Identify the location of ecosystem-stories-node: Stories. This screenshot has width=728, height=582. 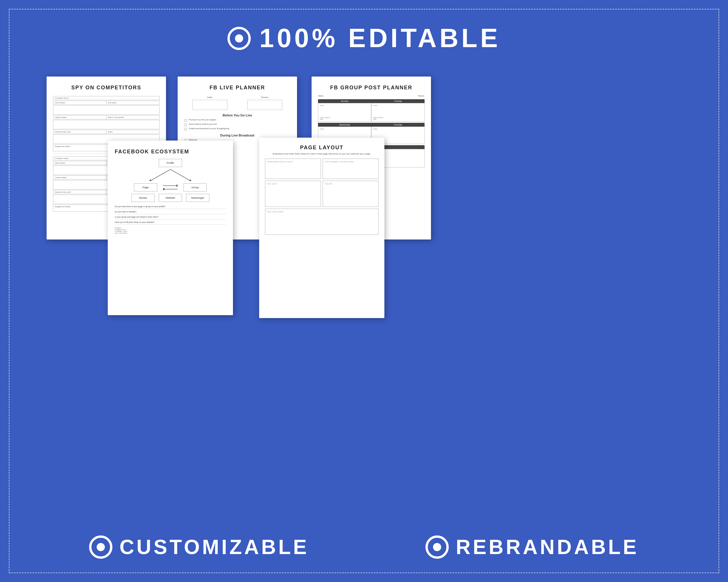
(143, 198).